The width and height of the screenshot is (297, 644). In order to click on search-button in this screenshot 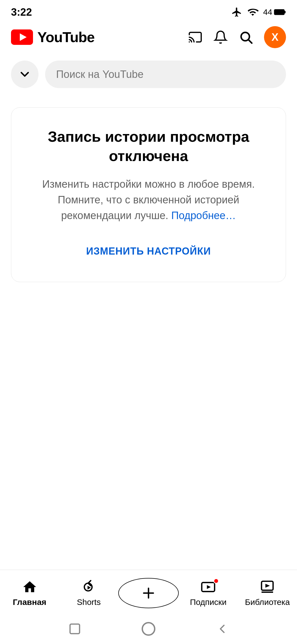, I will do `click(246, 37)`.